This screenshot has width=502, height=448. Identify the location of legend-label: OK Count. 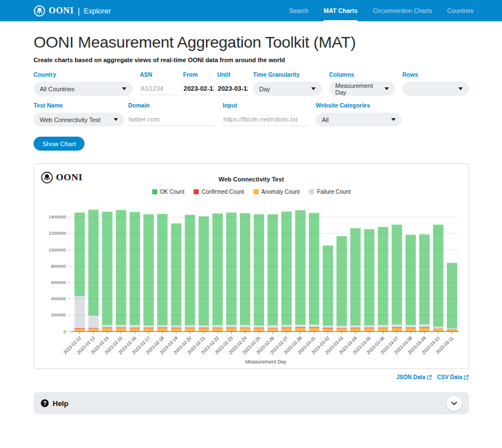
(172, 192).